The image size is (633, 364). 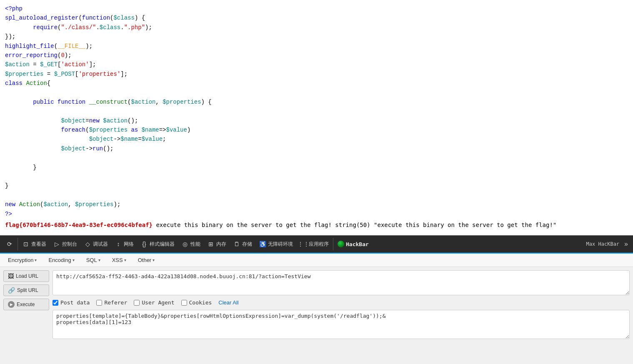 I want to click on debugger-icon: ◇, so click(x=88, y=244).